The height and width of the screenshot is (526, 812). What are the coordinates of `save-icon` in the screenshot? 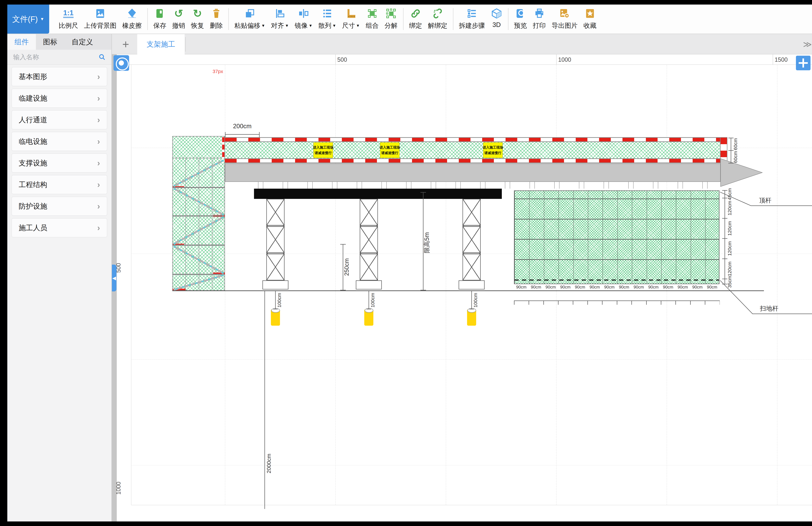 It's located at (160, 14).